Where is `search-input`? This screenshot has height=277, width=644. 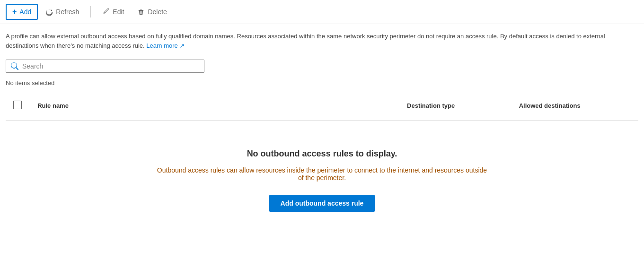 search-input is located at coordinates (111, 66).